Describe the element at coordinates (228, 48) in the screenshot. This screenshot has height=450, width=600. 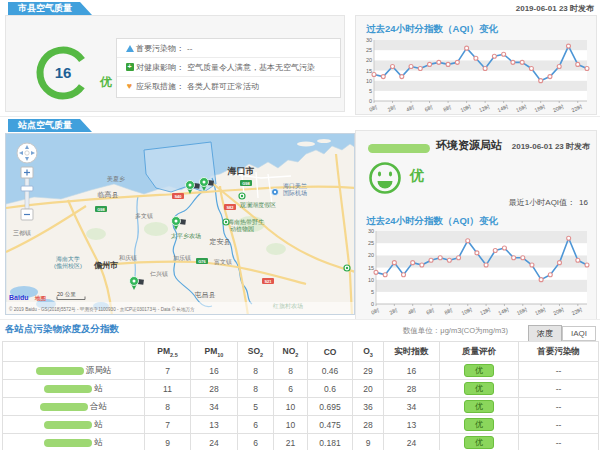
I see `primary-pollutant-row: 首要污染物： --` at that location.